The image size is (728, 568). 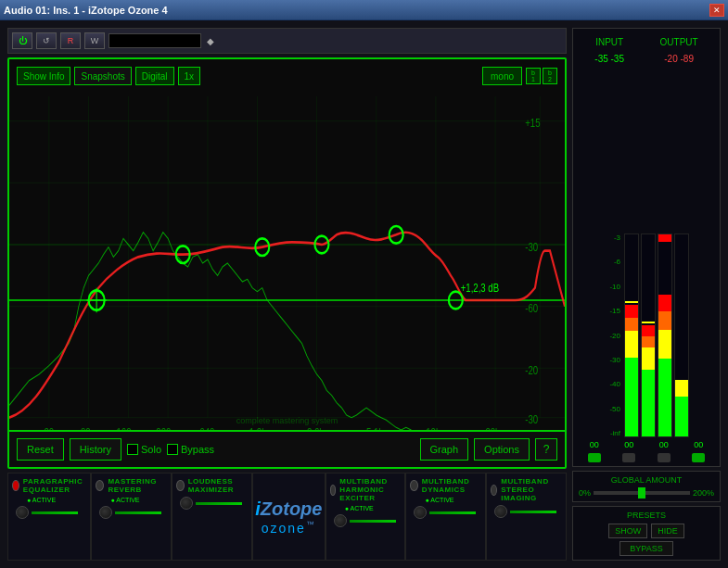 What do you see at coordinates (155, 76) in the screenshot?
I see `digital-button: Digital` at bounding box center [155, 76].